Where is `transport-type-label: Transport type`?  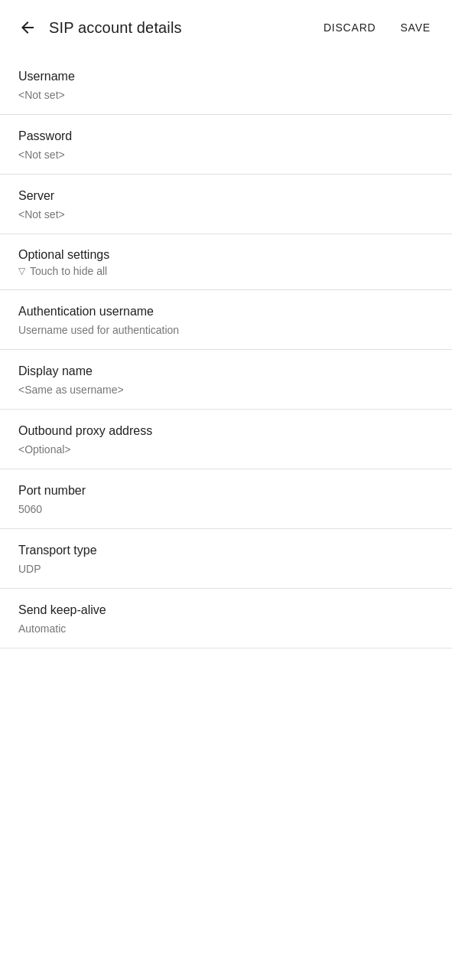
transport-type-label: Transport type is located at coordinates (226, 551).